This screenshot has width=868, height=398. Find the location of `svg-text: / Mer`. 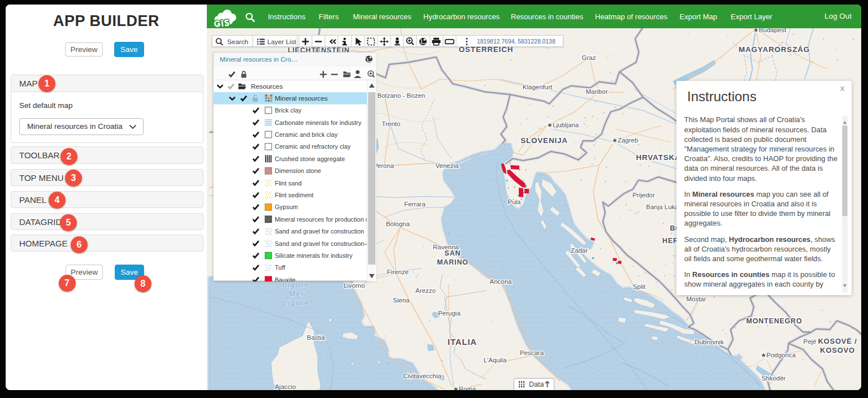

svg-text: / Mer is located at coordinates (294, 294).